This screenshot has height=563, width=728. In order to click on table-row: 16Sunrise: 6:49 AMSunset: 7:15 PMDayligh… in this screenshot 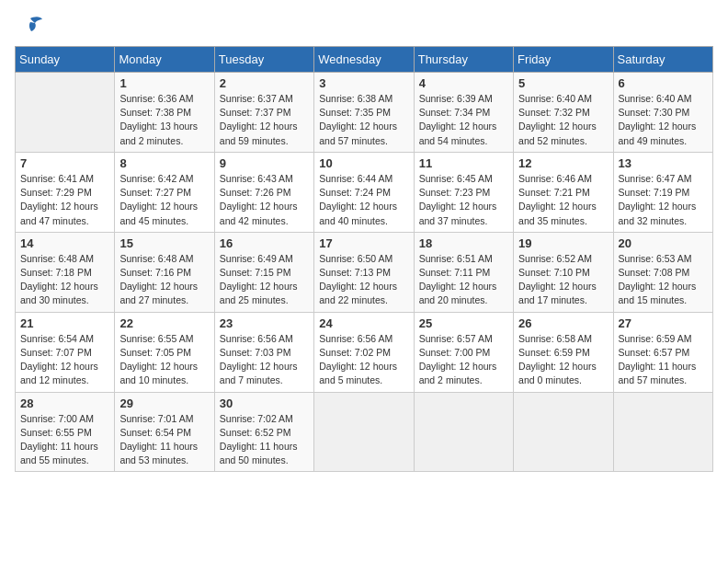, I will do `click(264, 272)`.